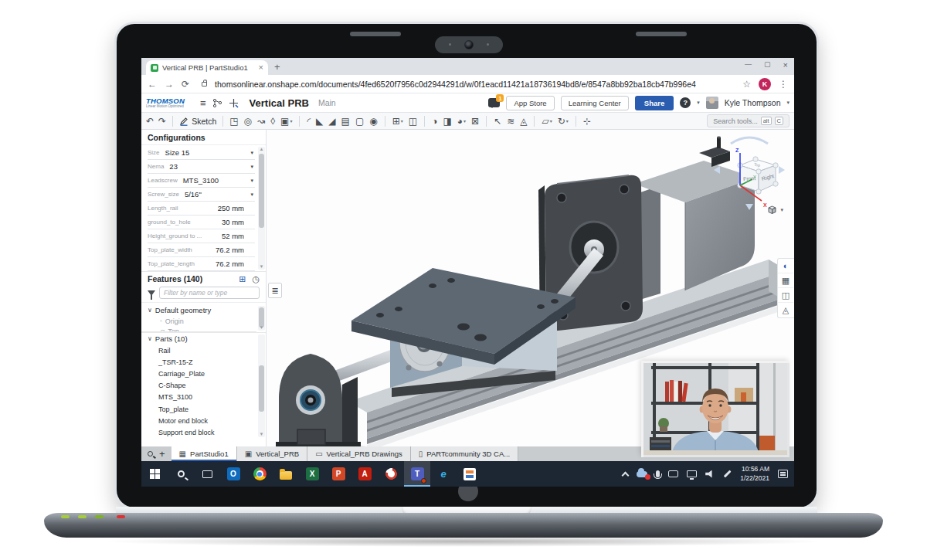 The image size is (927, 560). I want to click on scroll-down-icon: ▼, so click(261, 267).